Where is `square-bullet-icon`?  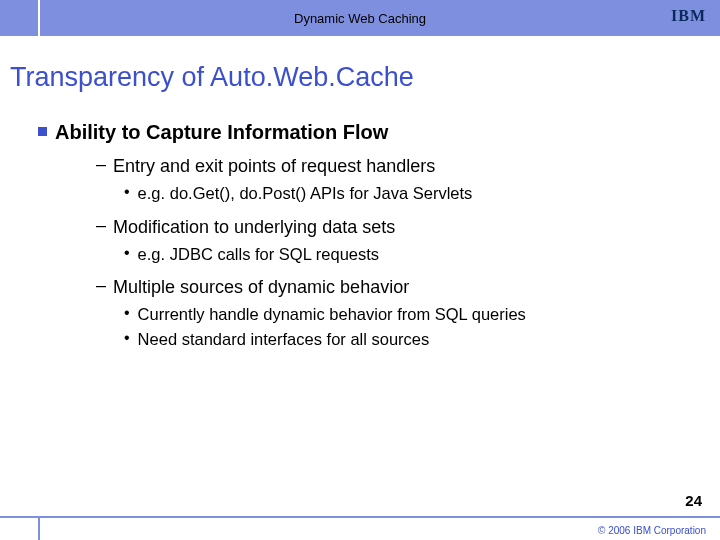
square-bullet-icon is located at coordinates (42, 132).